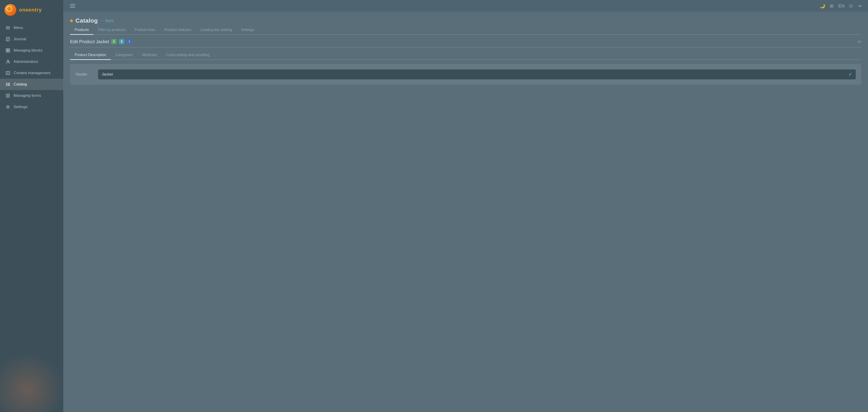  Describe the element at coordinates (89, 74) in the screenshot. I see `required-indicator: •` at that location.